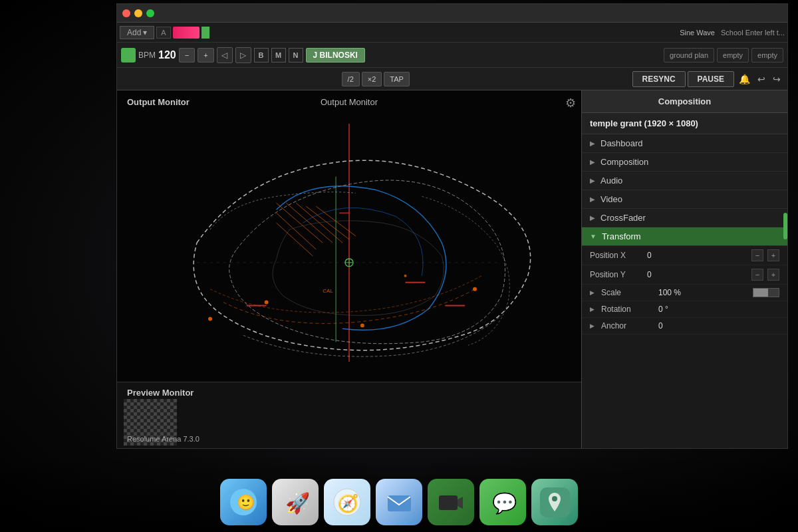 This screenshot has width=798, height=532. I want to click on pause-button: PAUSE, so click(711, 79).